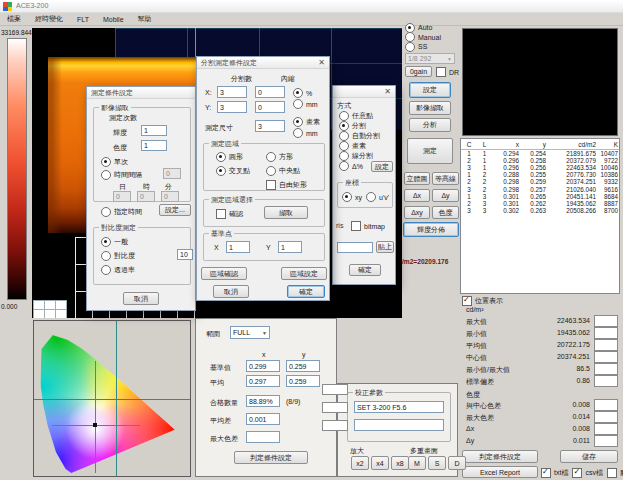 This screenshot has width=623, height=480. What do you see at coordinates (540, 188) in the screenshot?
I see `table-row: 320.2980.25721026.0409616` at bounding box center [540, 188].